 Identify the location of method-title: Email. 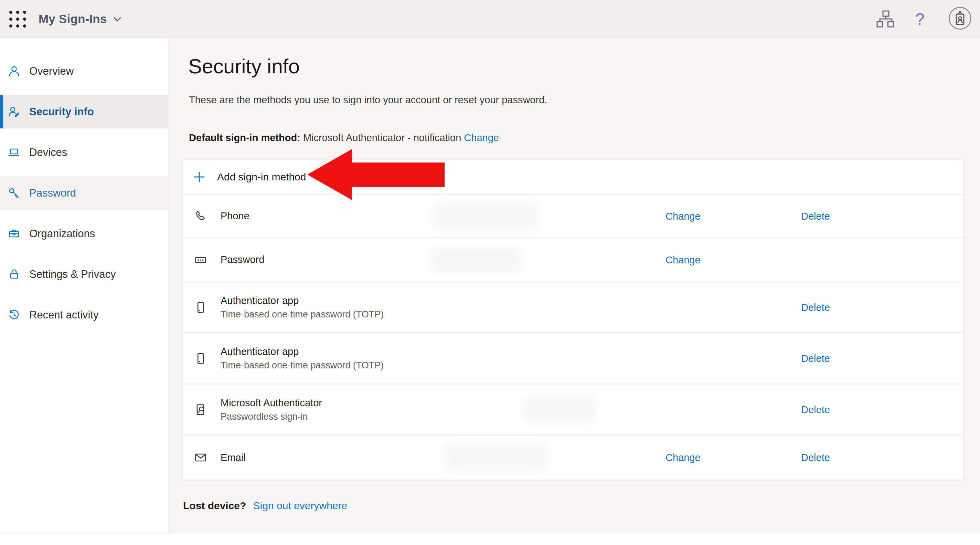
(233, 458).